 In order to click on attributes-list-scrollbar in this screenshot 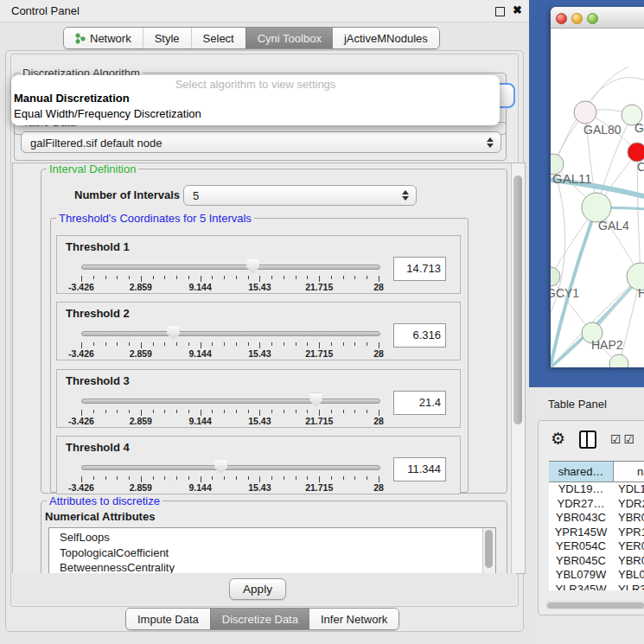, I will do `click(489, 552)`.